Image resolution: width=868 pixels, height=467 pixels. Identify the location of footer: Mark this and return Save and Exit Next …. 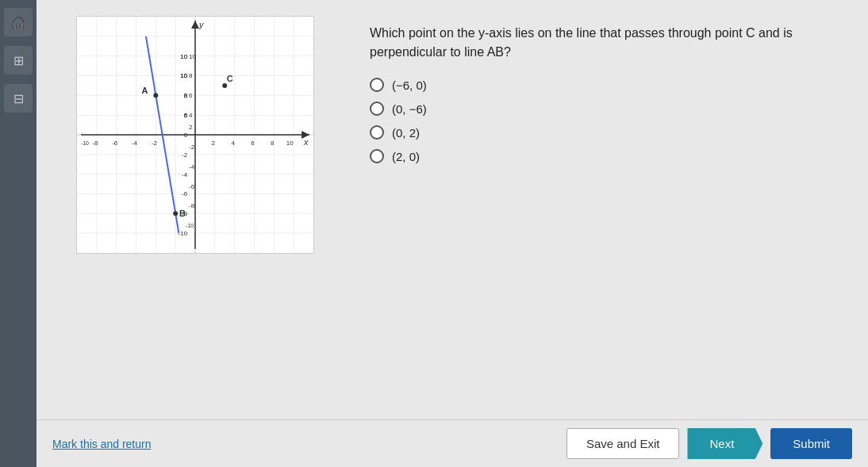
(452, 443).